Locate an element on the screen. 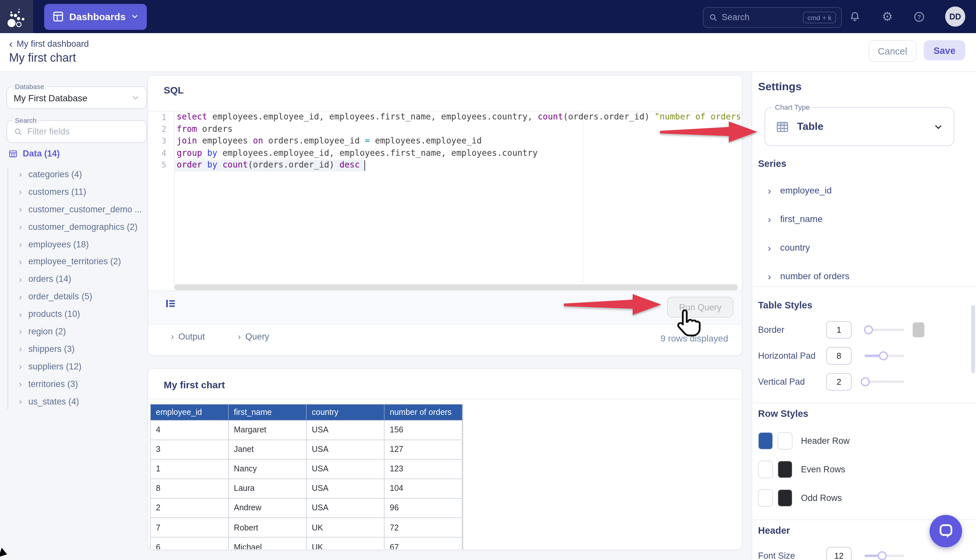  table-cell: USA is located at coordinates (345, 450).